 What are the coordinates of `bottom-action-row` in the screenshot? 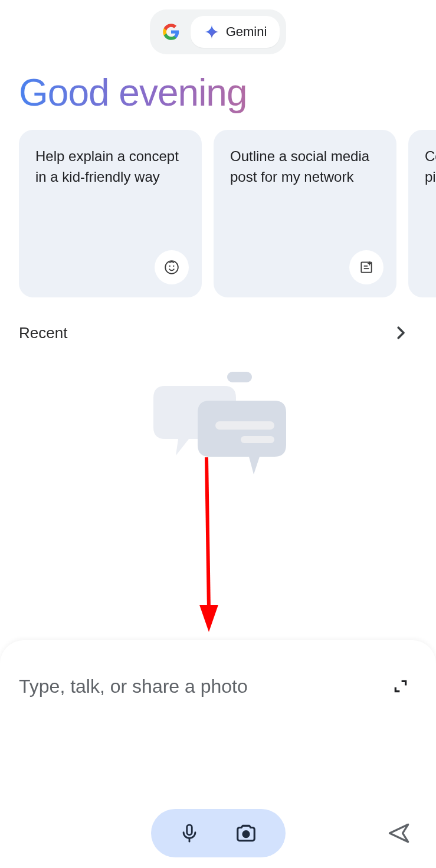 It's located at (218, 833).